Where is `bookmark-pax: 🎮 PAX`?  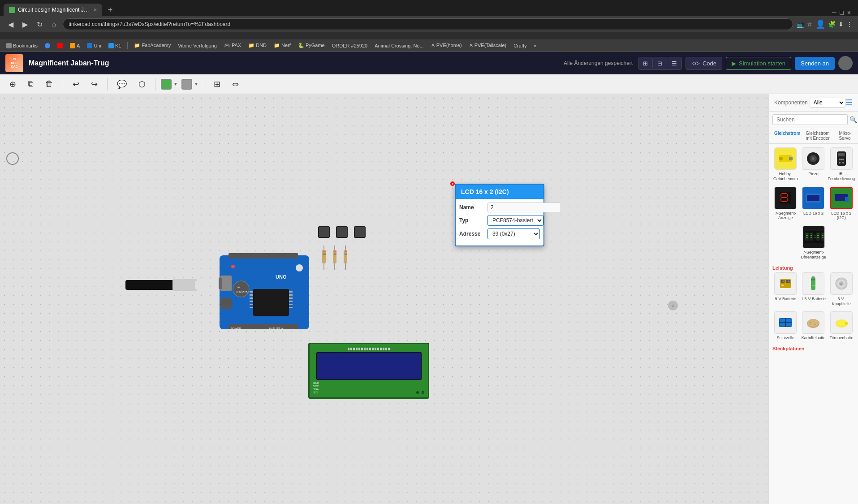 bookmark-pax: 🎮 PAX is located at coordinates (233, 46).